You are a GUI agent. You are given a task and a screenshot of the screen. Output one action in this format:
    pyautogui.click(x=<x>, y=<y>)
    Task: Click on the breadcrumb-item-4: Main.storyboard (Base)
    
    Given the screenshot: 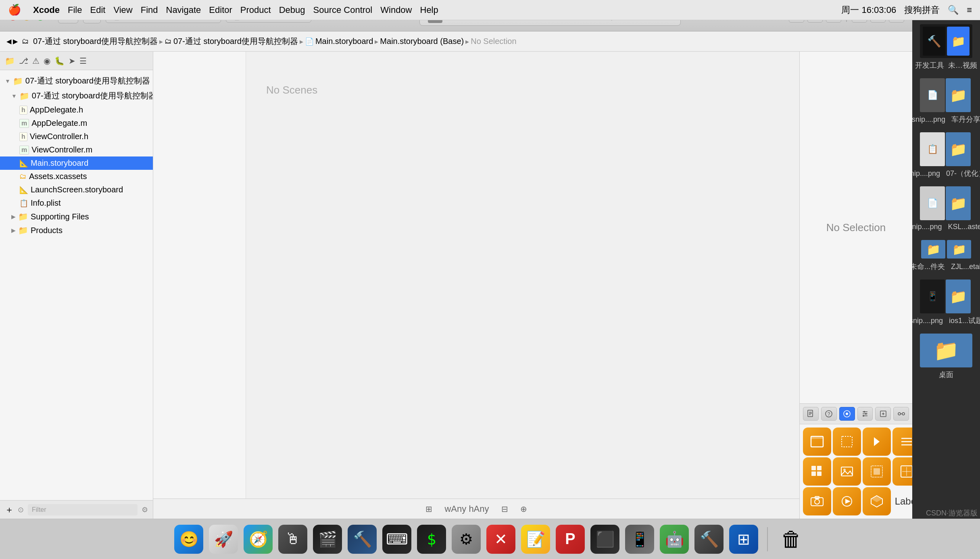 What is the action you would take?
    pyautogui.click(x=422, y=41)
    